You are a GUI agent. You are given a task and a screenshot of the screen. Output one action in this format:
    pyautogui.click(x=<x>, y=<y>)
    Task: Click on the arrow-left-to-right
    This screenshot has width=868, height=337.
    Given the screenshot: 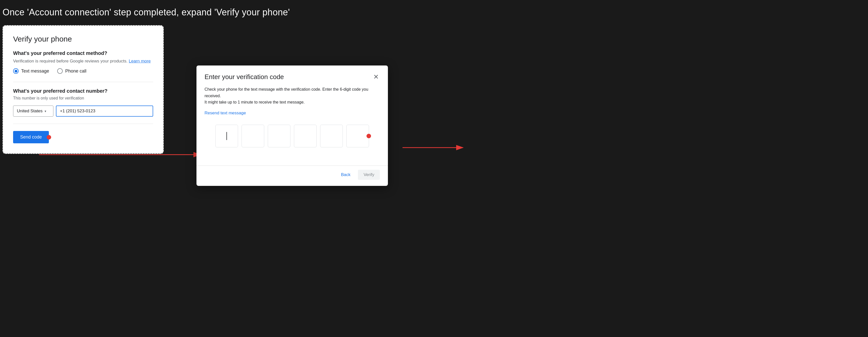 What is the action you would take?
    pyautogui.click(x=122, y=154)
    